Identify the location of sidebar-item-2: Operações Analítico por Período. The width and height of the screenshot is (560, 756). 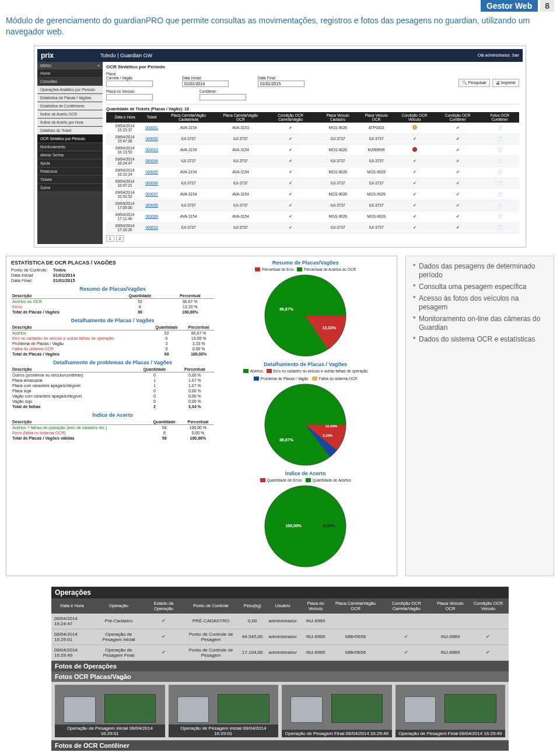
(70, 90).